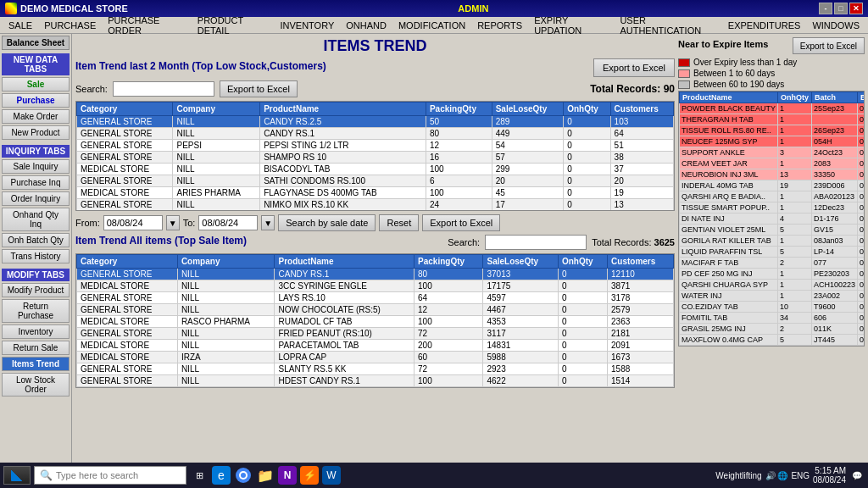 The width and height of the screenshot is (868, 488). Describe the element at coordinates (773, 152) in the screenshot. I see `list-item: SUPPORT ANKLE324Oct2301-Oct-202454` at that location.